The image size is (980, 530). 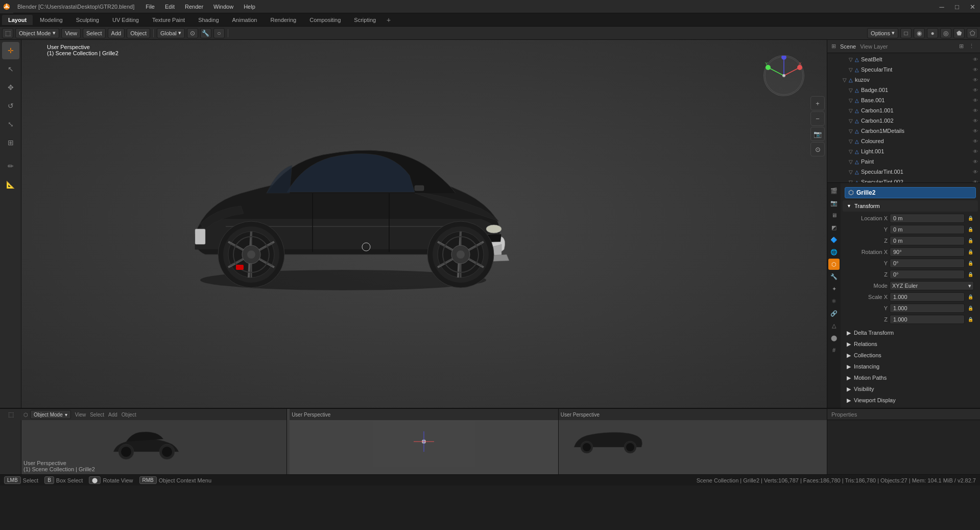 What do you see at coordinates (975, 172) in the screenshot?
I see `st001-eye: 👁` at bounding box center [975, 172].